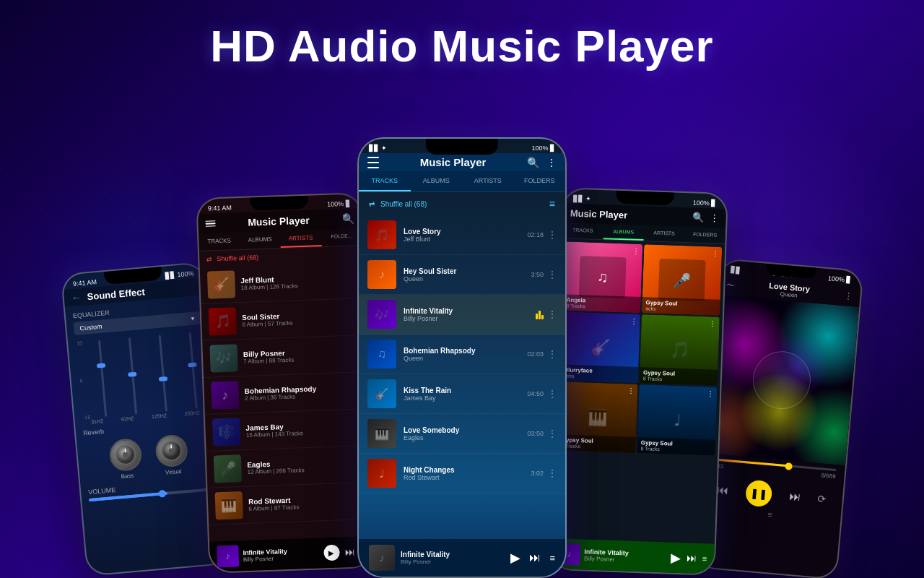 The width and height of the screenshot is (924, 578). Describe the element at coordinates (210, 224) in the screenshot. I see `hamburger-icon` at that location.